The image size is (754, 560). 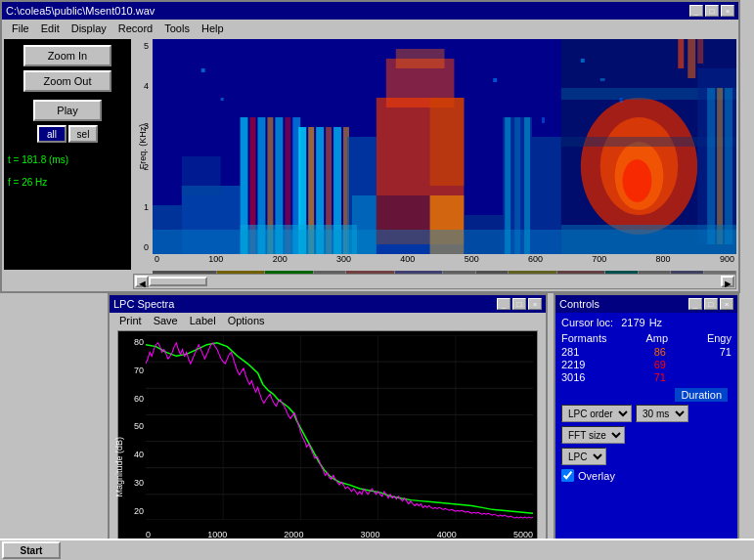 What do you see at coordinates (38, 160) in the screenshot?
I see `time-status: t = 181.8 (ms)` at bounding box center [38, 160].